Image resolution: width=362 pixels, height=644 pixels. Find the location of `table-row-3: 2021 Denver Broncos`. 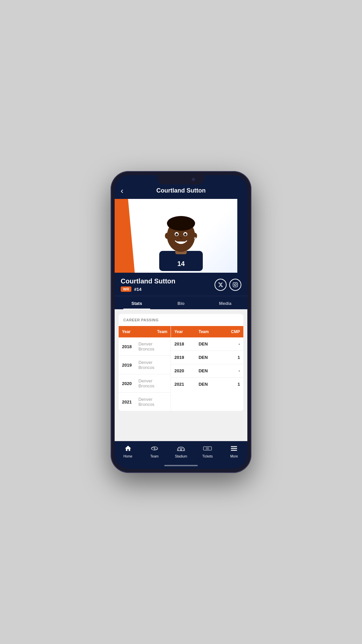

table-row-3: 2021 Denver Broncos is located at coordinates (145, 402).